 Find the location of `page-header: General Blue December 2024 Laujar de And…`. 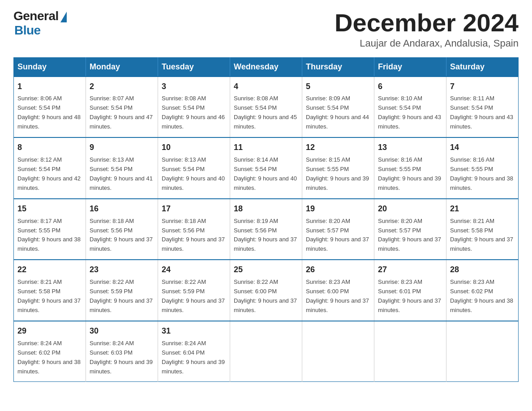

page-header: General Blue December 2024 Laujar de And… is located at coordinates (266, 29).